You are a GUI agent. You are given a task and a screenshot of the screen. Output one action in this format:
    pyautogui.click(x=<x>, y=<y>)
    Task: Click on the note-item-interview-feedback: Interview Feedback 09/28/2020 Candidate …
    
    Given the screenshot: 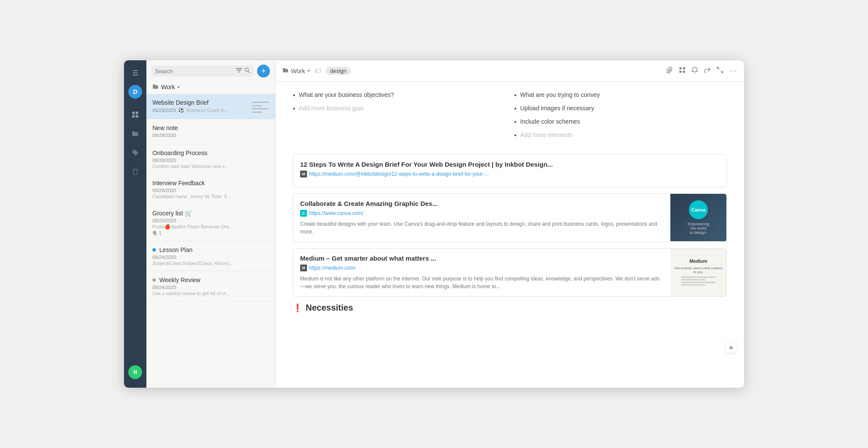 What is the action you would take?
    pyautogui.click(x=211, y=190)
    